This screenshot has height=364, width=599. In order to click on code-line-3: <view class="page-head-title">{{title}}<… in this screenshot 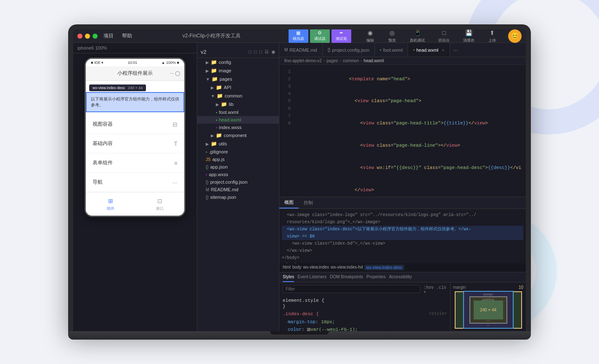, I will do `click(410, 124)`.